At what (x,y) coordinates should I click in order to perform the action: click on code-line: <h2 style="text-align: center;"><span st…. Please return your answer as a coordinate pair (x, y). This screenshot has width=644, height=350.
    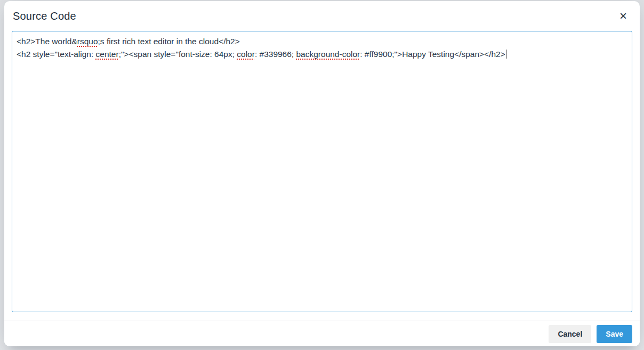
    Looking at the image, I should click on (322, 54).